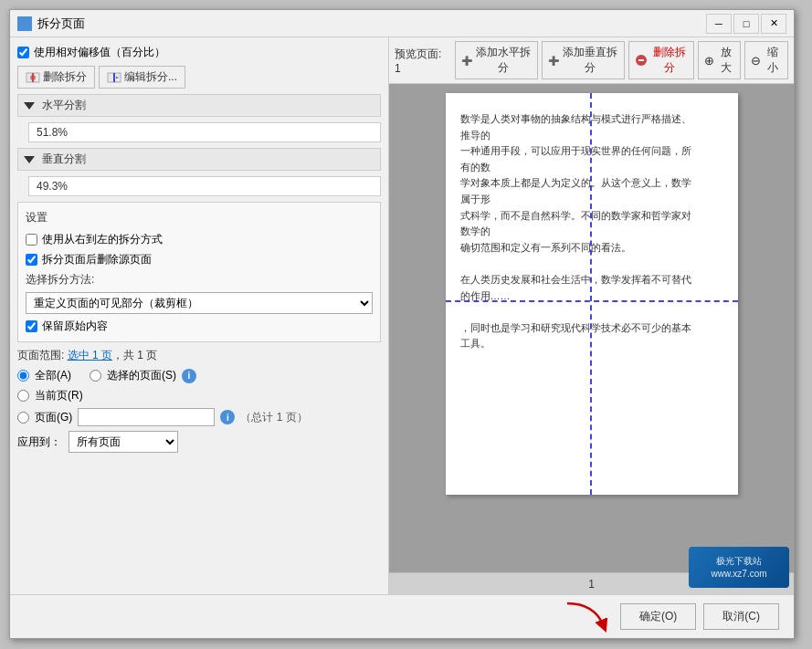  Describe the element at coordinates (592, 60) in the screenshot. I see `preview-toolbar: 预览页面: 1 ➕ 添加水平拆分 ➕ 添加垂直拆分 删` at that location.